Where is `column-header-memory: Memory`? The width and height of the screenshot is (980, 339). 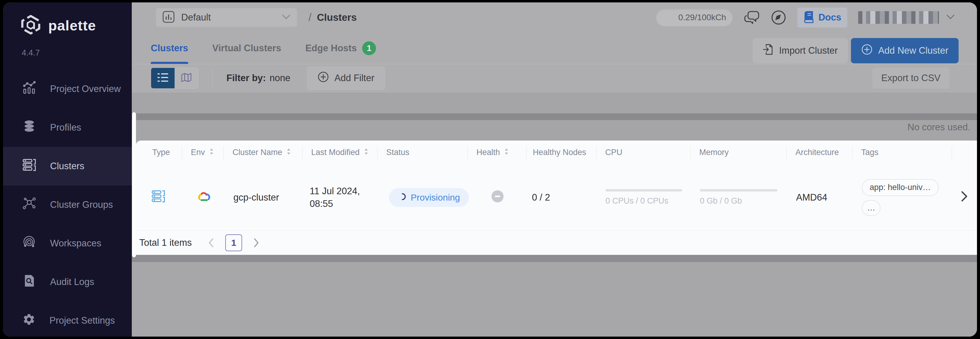
column-header-memory: Memory is located at coordinates (738, 152).